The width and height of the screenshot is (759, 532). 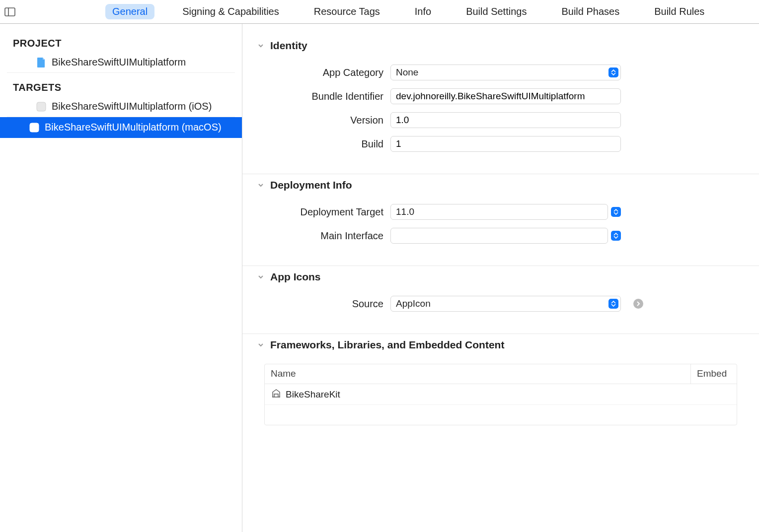 I want to click on main-interface-field, so click(x=499, y=236).